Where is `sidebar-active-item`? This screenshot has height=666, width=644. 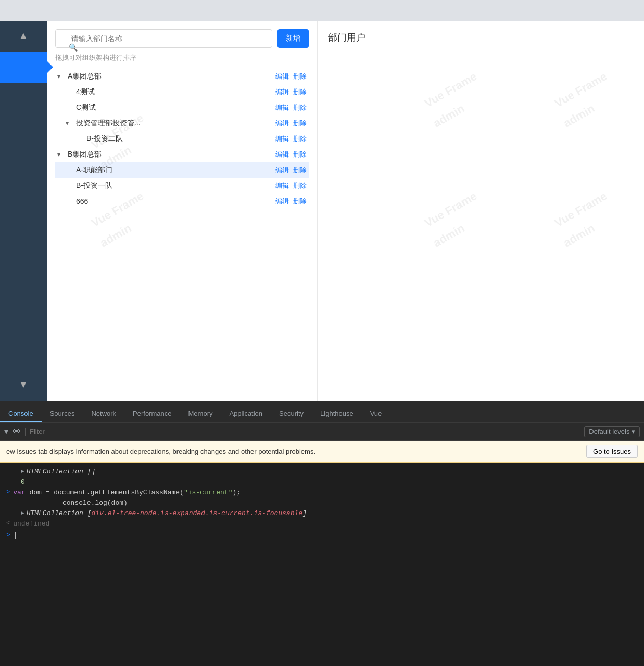
sidebar-active-item is located at coordinates (23, 67).